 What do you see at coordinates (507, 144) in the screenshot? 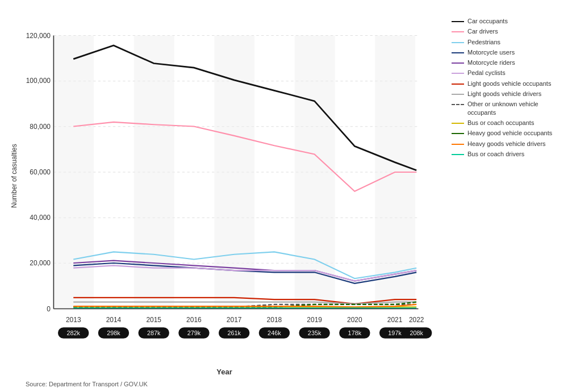
I see `legend-label: Heavy goods vehicle drivers` at bounding box center [507, 144].